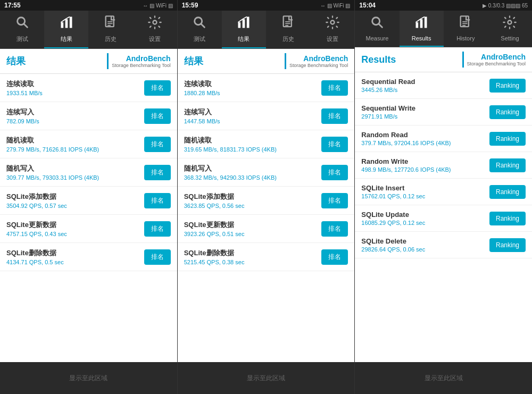 The height and width of the screenshot is (394, 532). I want to click on benchmark-row: SQLite添加数据3623.85 QPS, 0.56 sec排名, so click(266, 201).